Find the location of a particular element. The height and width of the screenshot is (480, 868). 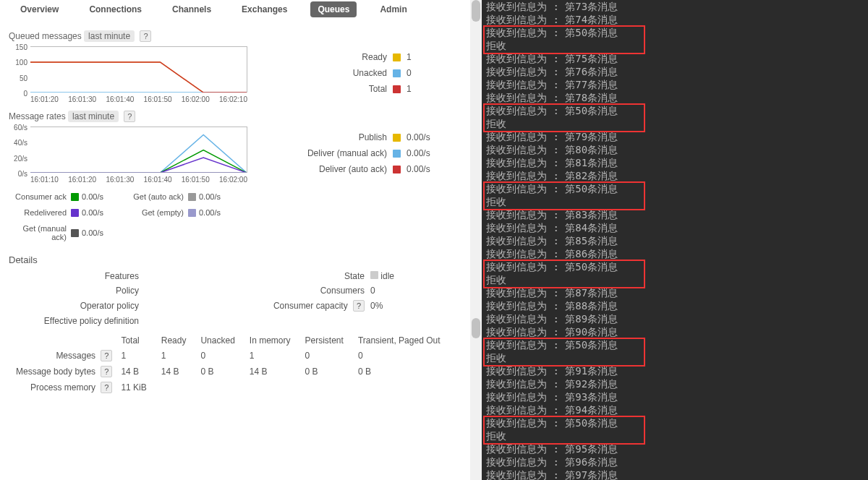

consumers-label: Consumers is located at coordinates (303, 291).